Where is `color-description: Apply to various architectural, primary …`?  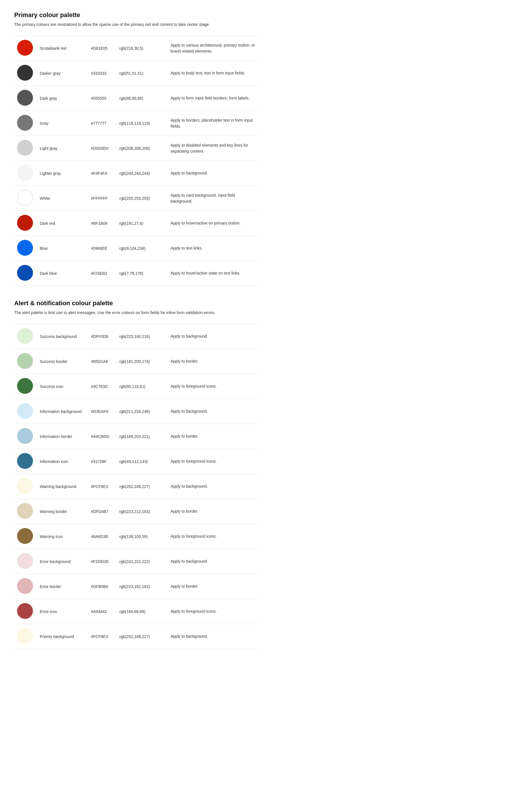
color-description: Apply to various architectural, primary … is located at coordinates (213, 48).